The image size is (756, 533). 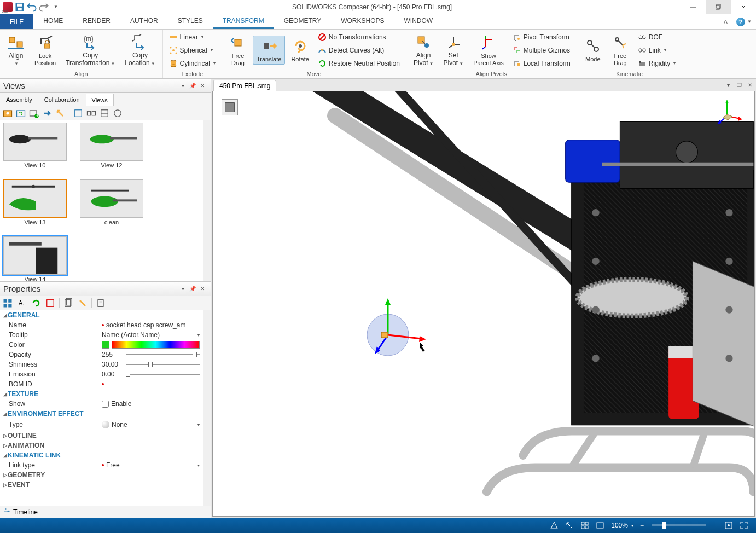 What do you see at coordinates (102, 315) in the screenshot?
I see `cat-general: ◢GENERAL` at bounding box center [102, 315].